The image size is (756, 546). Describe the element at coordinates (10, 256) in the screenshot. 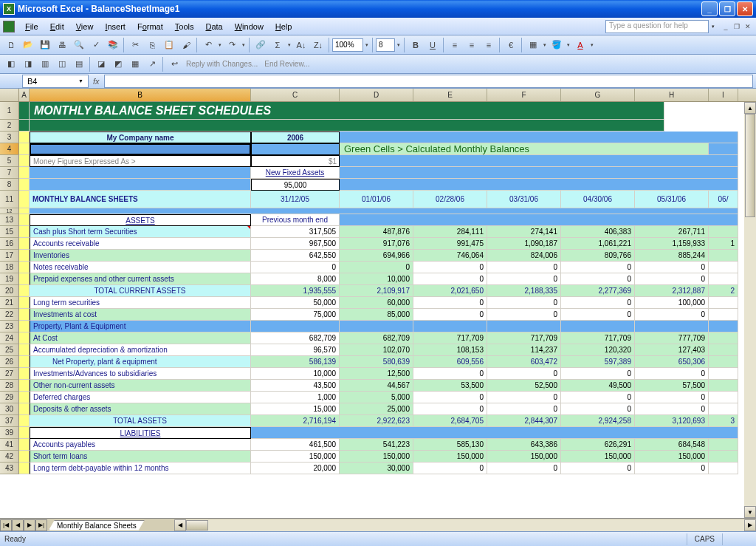

I see `rowhdr-17: 17` at that location.